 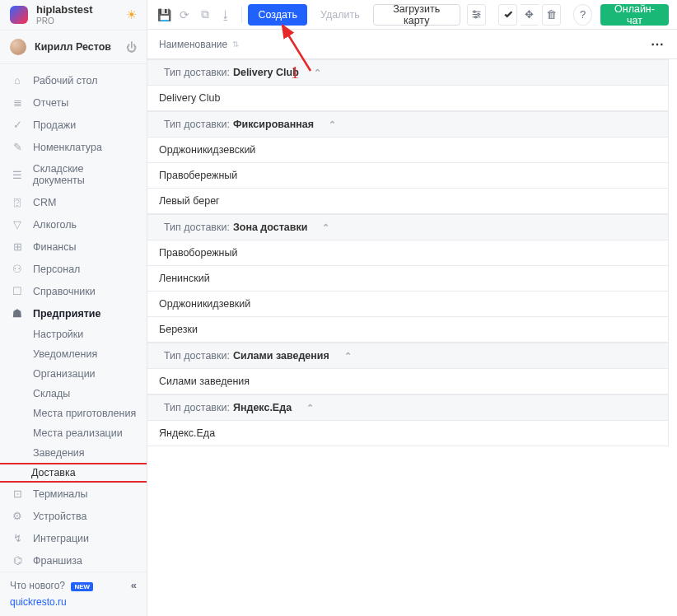 What do you see at coordinates (17, 102) in the screenshot?
I see `nav-icon: ≣` at bounding box center [17, 102].